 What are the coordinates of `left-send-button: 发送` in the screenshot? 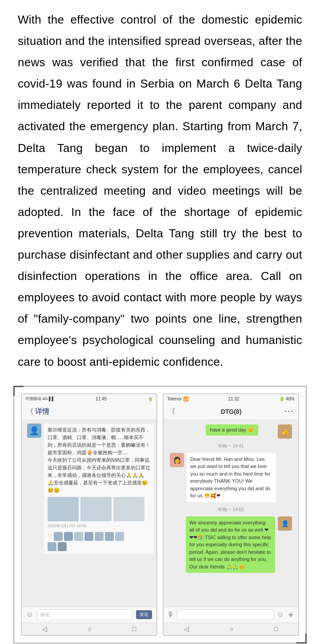 It's located at (144, 615).